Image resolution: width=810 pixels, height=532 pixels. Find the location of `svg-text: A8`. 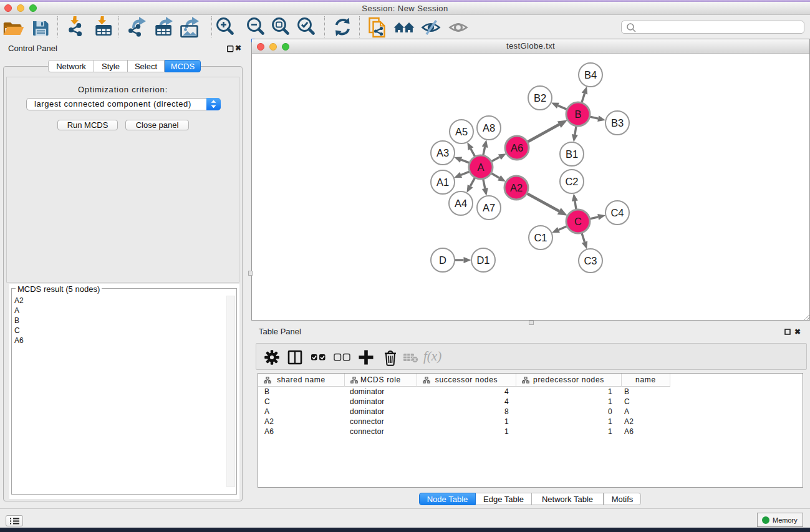

svg-text: A8 is located at coordinates (489, 128).